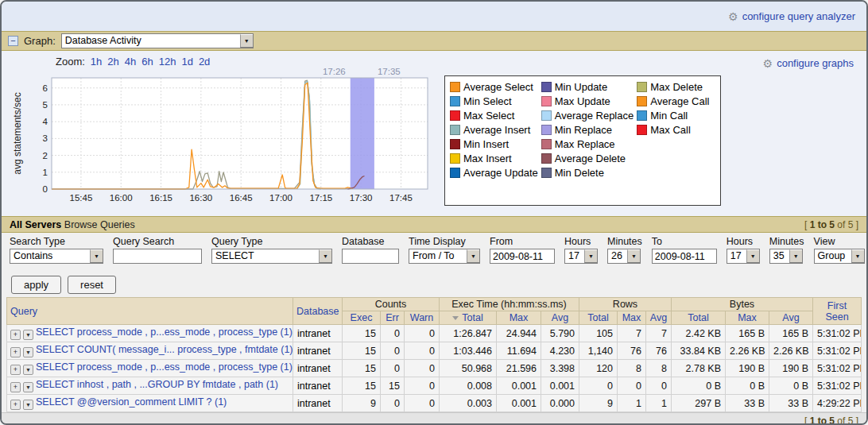  I want to click on legend-label: Average Update, so click(501, 173).